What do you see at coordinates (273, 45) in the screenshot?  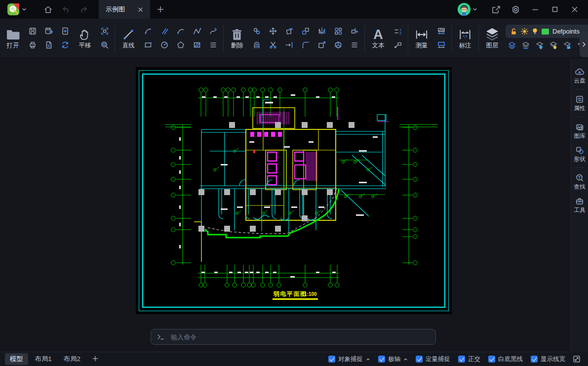 I see `trim-button` at bounding box center [273, 45].